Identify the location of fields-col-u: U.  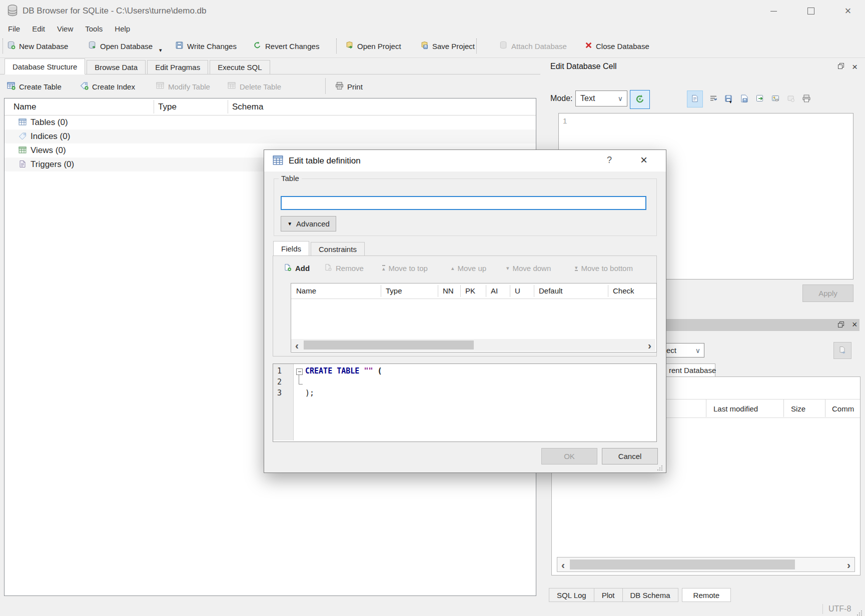
(517, 291).